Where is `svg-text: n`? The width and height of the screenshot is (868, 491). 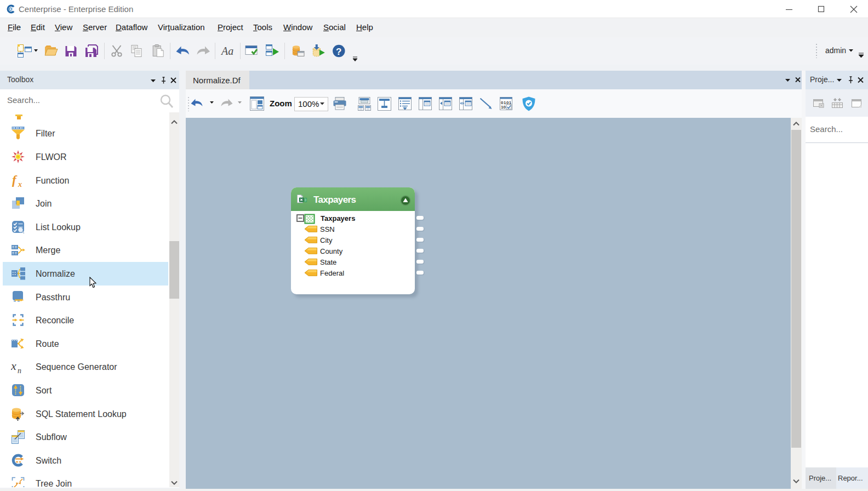 svg-text: n is located at coordinates (20, 370).